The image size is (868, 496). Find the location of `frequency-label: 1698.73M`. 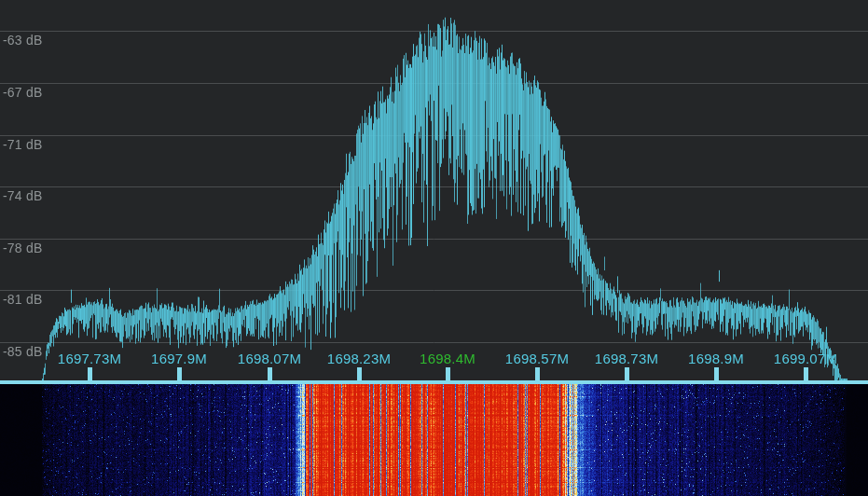

frequency-label: 1698.73M is located at coordinates (627, 358).